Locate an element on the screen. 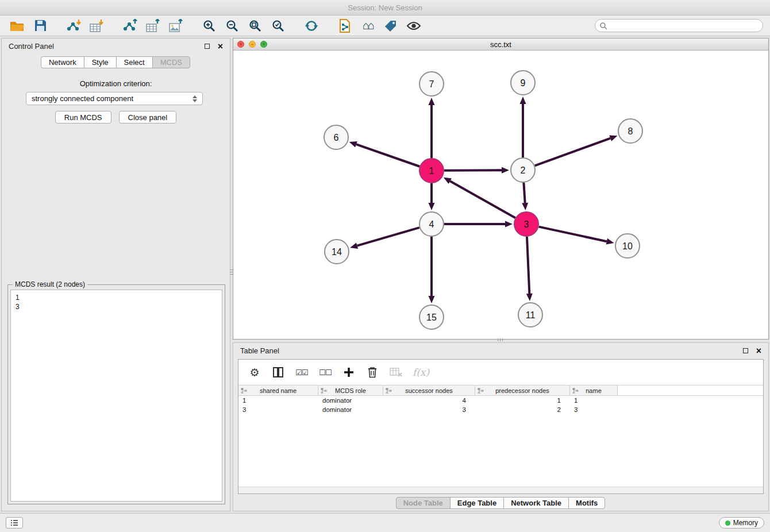  optimization-criterion-label: Optimization criterion: is located at coordinates (116, 84).